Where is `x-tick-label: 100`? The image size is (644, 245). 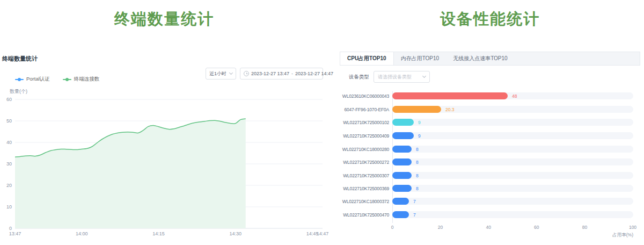
x-tick-label: 100 is located at coordinates (633, 227).